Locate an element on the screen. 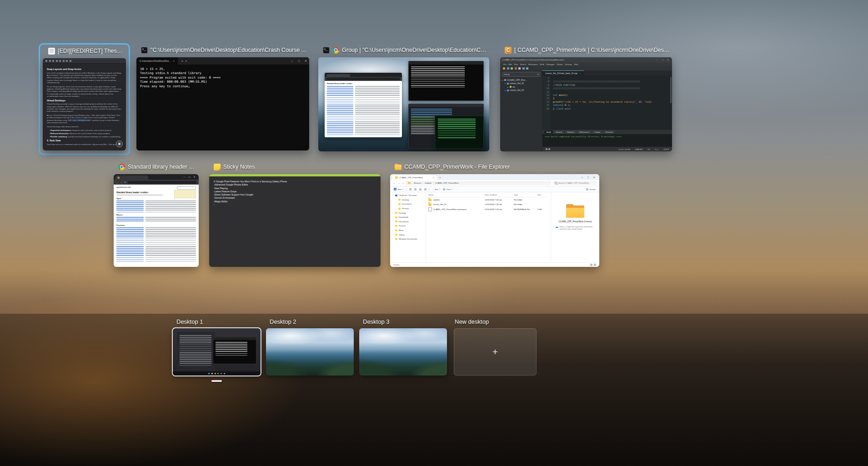 The width and height of the screenshot is (868, 466). window-card-codelite: [ CCAMD_CPP_PrimerWork ] C:\Users\jricm\… is located at coordinates (586, 98).